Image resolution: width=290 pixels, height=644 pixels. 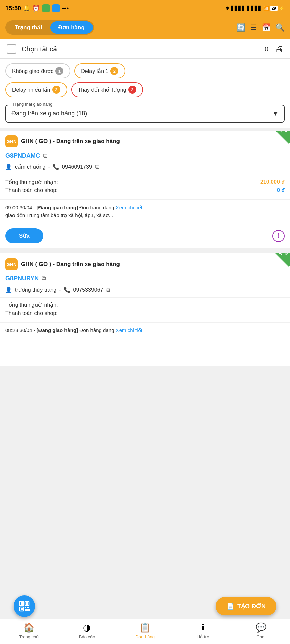 I want to click on xem-chi-tiet-link-1: Xem chi tiết, so click(x=129, y=207).